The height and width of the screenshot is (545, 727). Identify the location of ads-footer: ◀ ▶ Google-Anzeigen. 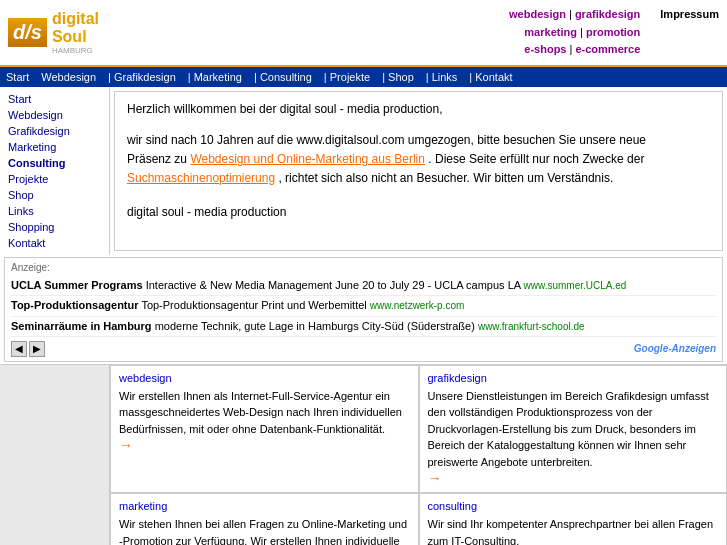
(364, 349).